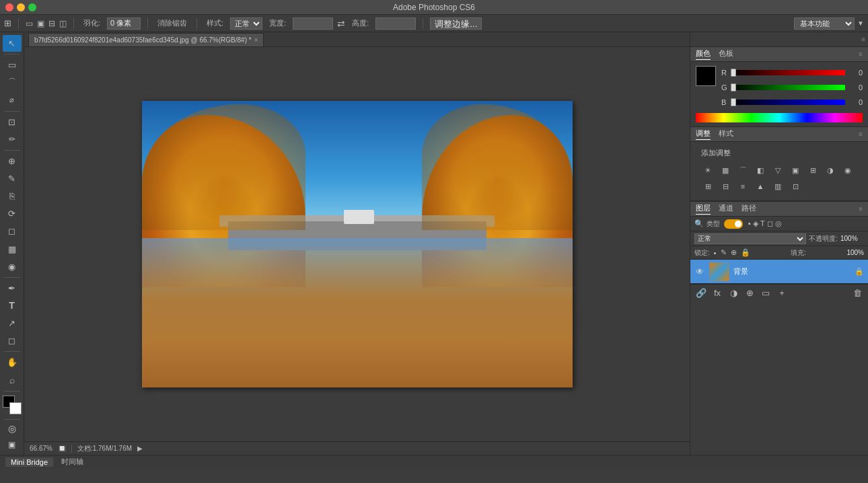 The image size is (868, 483). I want to click on new-layer-btn: +, so click(782, 293).